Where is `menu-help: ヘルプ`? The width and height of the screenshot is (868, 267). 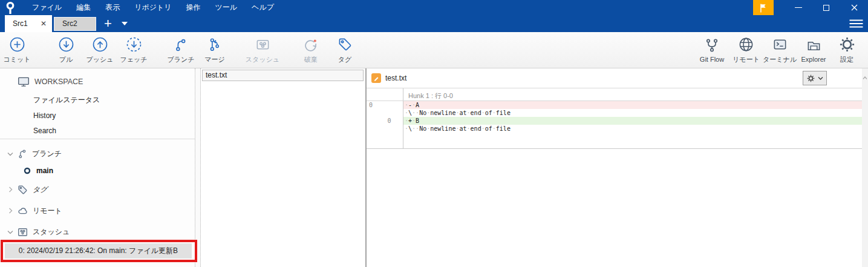 menu-help: ヘルプ is located at coordinates (263, 7).